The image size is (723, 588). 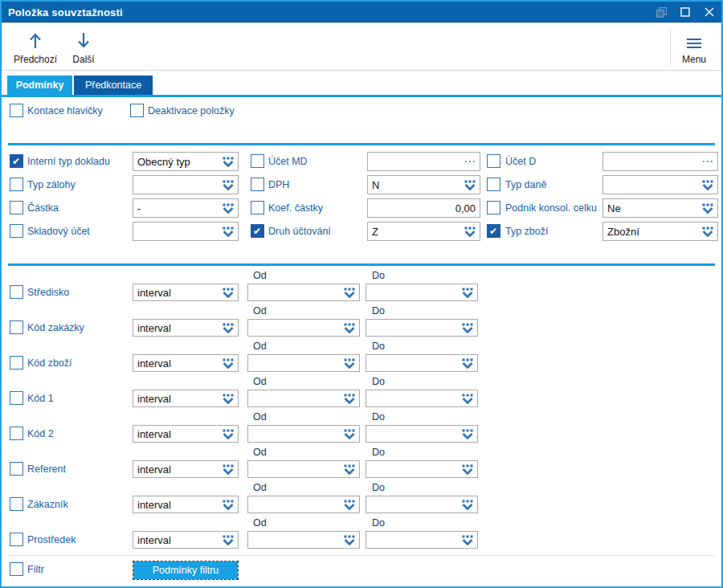 What do you see at coordinates (186, 504) in the screenshot?
I see `dropdown-zakaznik-interval: interval` at bounding box center [186, 504].